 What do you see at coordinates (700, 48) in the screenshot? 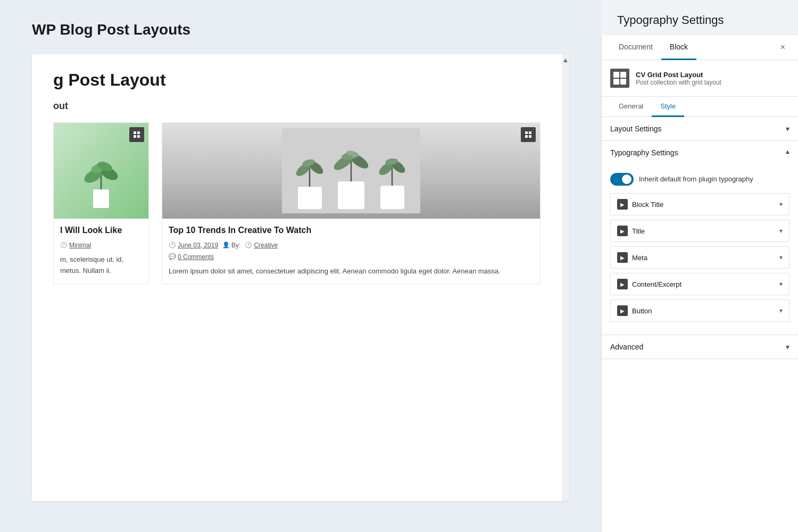
I see `panel-tabs: Document Block ×` at bounding box center [700, 48].